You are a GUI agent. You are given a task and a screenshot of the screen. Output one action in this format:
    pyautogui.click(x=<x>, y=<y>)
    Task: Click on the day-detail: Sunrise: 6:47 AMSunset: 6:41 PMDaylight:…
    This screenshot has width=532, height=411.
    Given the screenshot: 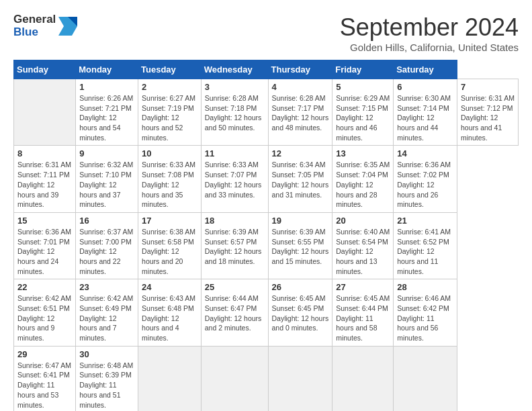 What is the action you would take?
    pyautogui.click(x=44, y=385)
    